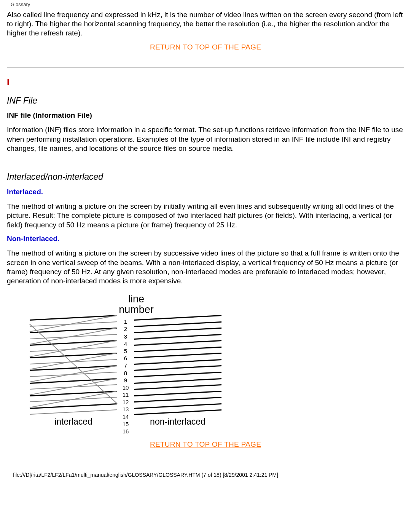  Describe the element at coordinates (126, 365) in the screenshot. I see `line-number-column: 12345678910111213141516` at that location.